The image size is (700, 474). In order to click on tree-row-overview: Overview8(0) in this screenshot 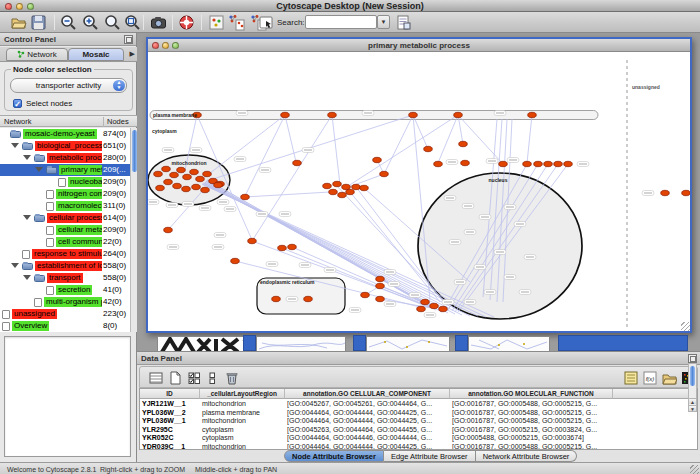, I will do `click(65, 326)`.